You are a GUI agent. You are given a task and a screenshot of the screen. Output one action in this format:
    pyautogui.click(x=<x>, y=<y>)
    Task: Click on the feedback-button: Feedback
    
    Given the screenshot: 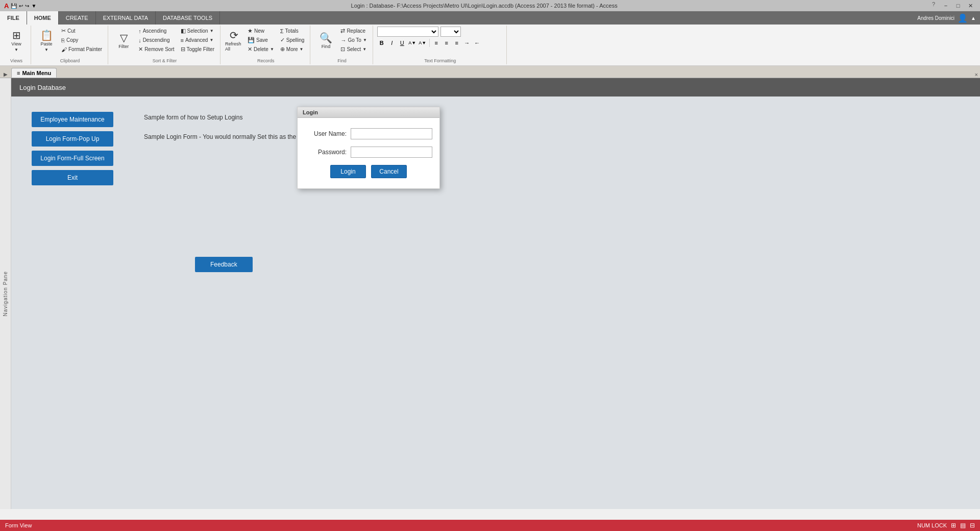 What is the action you would take?
    pyautogui.click(x=224, y=264)
    